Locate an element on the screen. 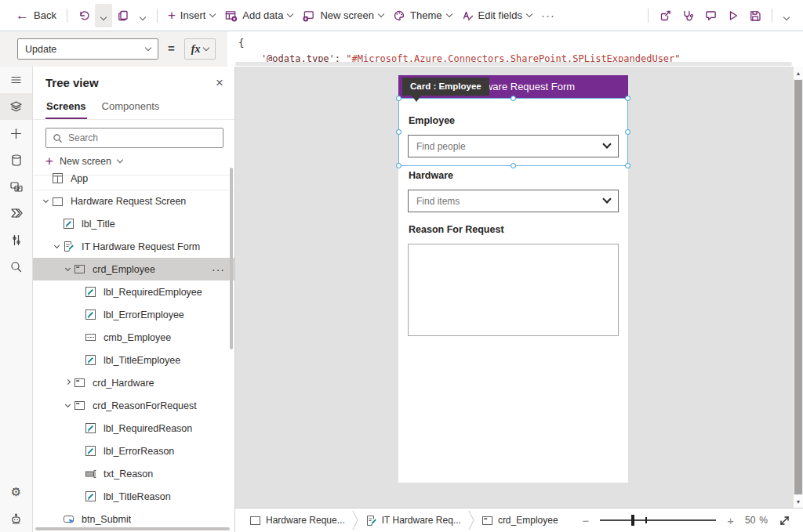 This screenshot has width=803, height=532. item-more-options-button: ··· is located at coordinates (218, 270).